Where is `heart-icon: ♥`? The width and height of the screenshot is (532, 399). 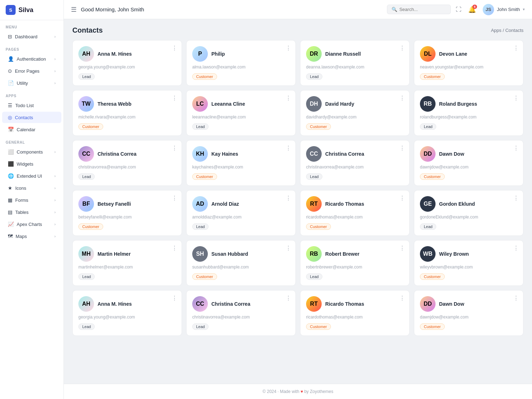
heart-icon: ♥ is located at coordinates (301, 392).